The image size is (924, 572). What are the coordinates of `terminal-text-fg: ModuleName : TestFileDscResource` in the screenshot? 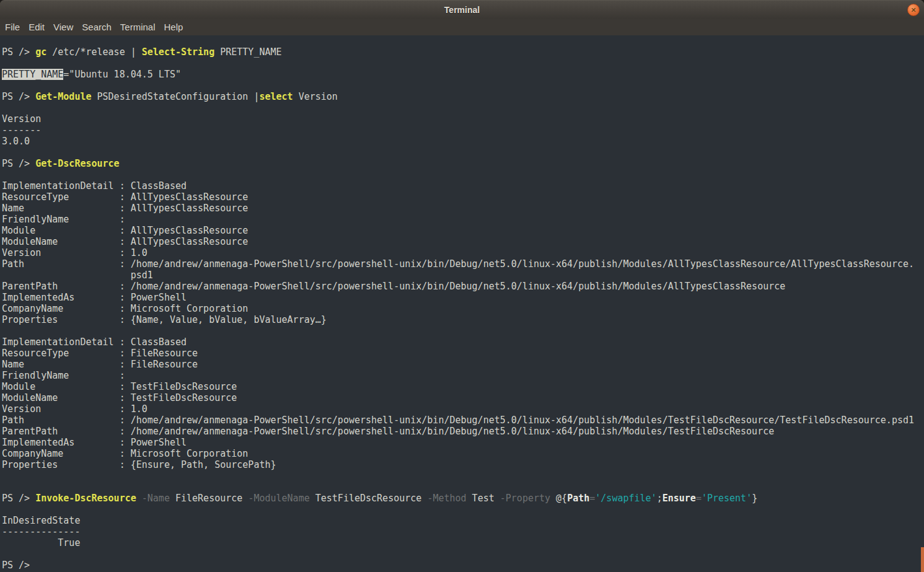 It's located at (119, 398).